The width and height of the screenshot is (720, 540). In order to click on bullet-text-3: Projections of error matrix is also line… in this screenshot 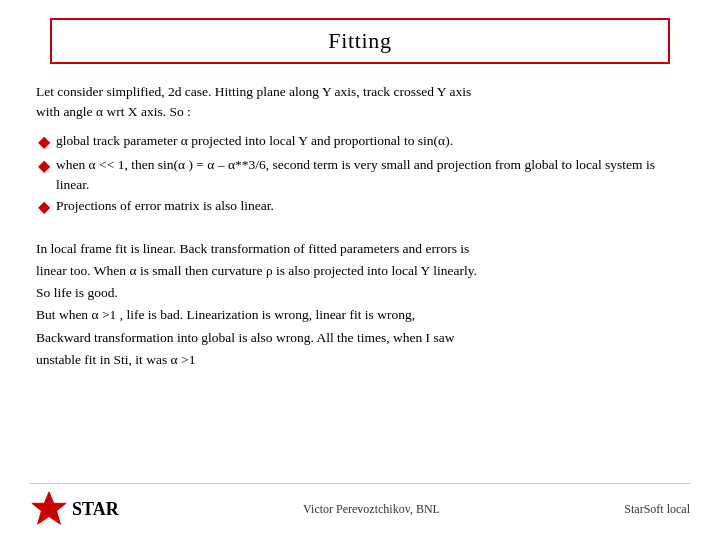, I will do `click(165, 206)`.